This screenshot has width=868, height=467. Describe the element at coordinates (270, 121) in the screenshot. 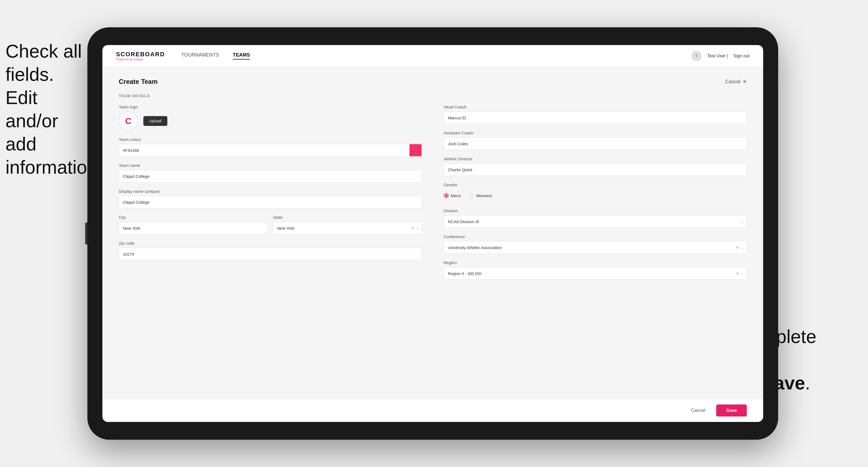

I see `logo-section: C Upload` at that location.